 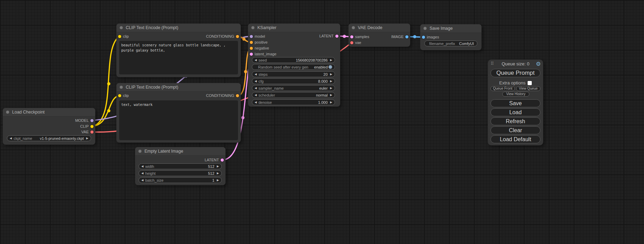 I want to click on node-title-bar: Empty Latent Image, so click(x=180, y=152).